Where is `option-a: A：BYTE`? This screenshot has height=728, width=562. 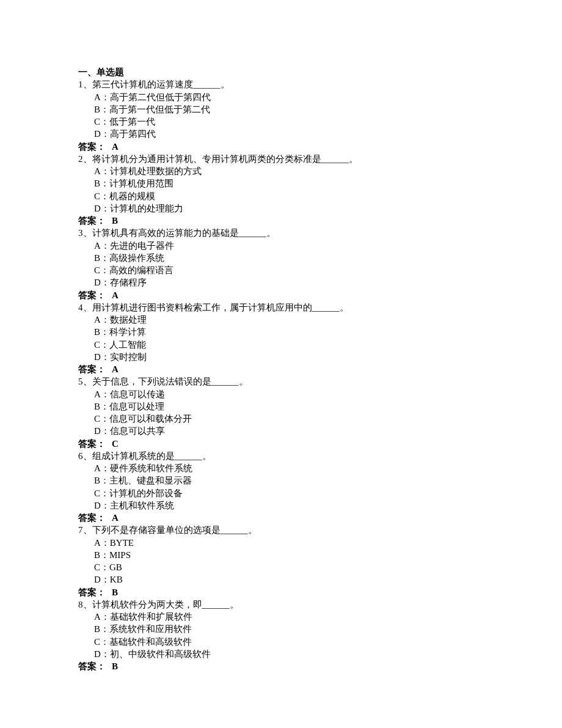 option-a: A：BYTE is located at coordinates (281, 543).